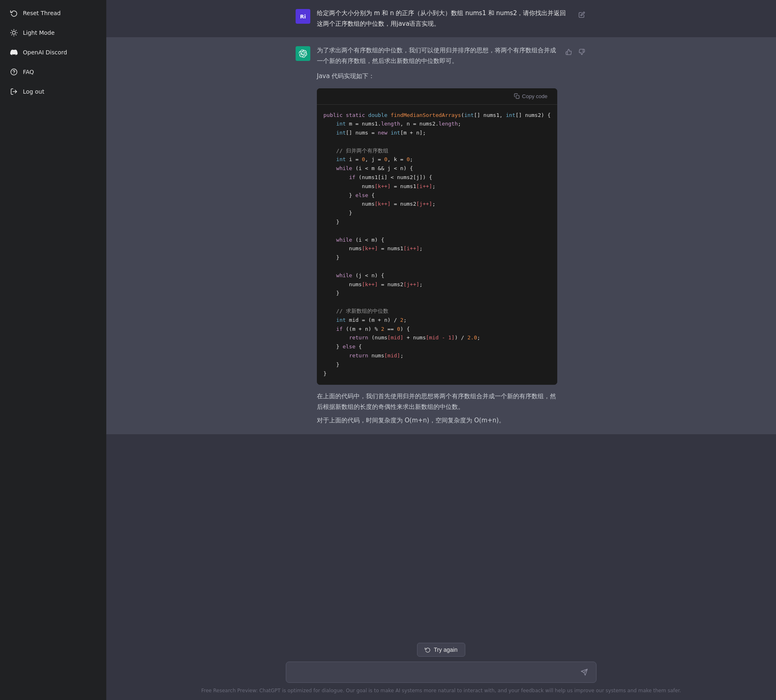 This screenshot has width=776, height=700. I want to click on sidebar-item-logout: Log out, so click(53, 92).